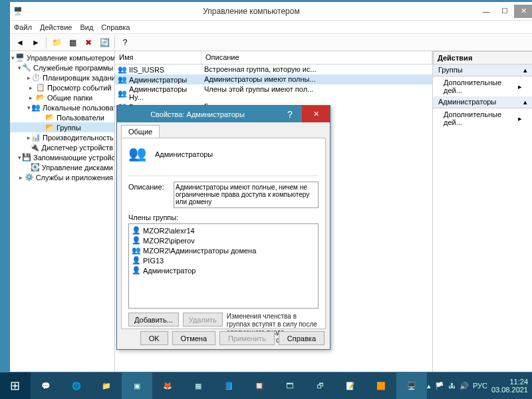 The width and height of the screenshot is (532, 399). I want to click on dialog-titlebar: Свойства: Администраторы ? ✕, so click(223, 114).